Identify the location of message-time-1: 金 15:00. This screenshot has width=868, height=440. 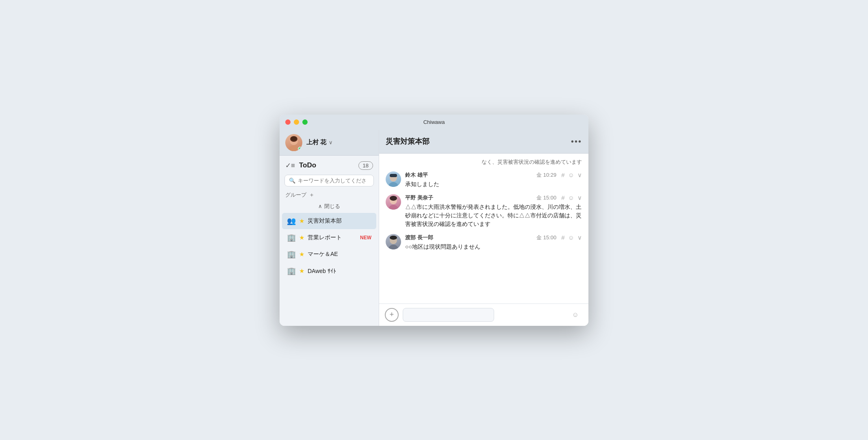
(546, 198).